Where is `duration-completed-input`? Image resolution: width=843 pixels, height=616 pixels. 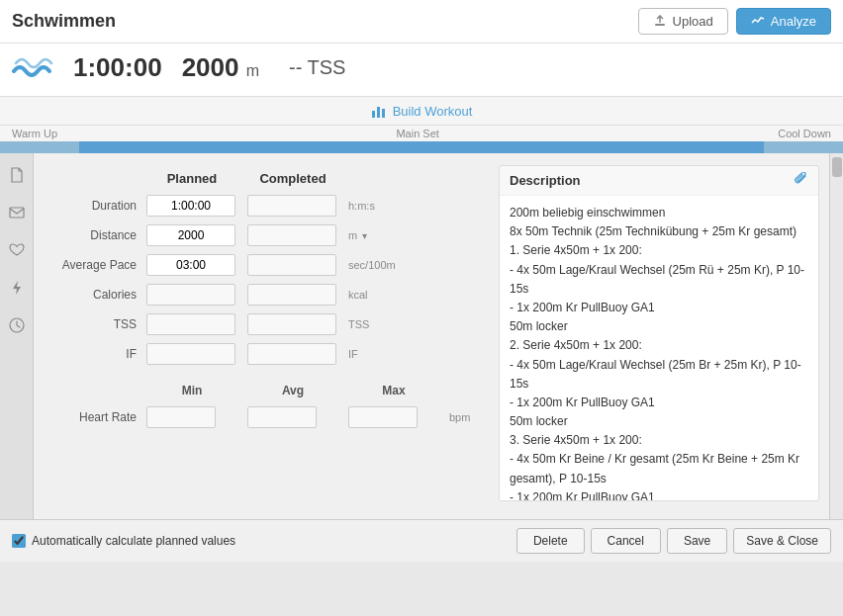 duration-completed-input is located at coordinates (292, 206).